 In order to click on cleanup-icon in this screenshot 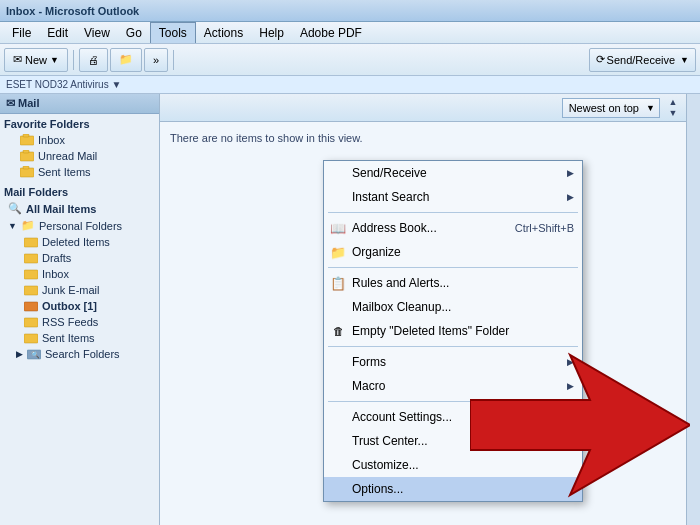, I will do `click(338, 307)`.